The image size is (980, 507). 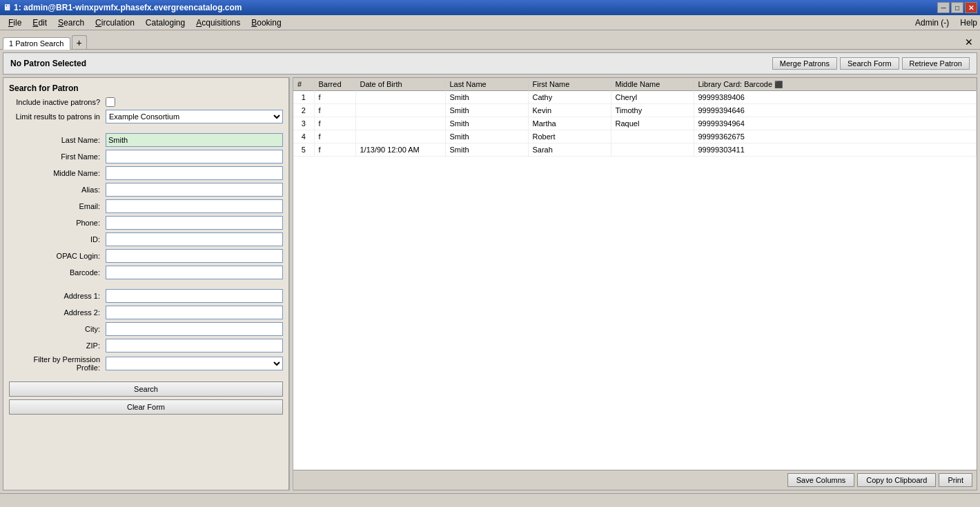 I want to click on patron-status: No Patron Selected, so click(x=48, y=63).